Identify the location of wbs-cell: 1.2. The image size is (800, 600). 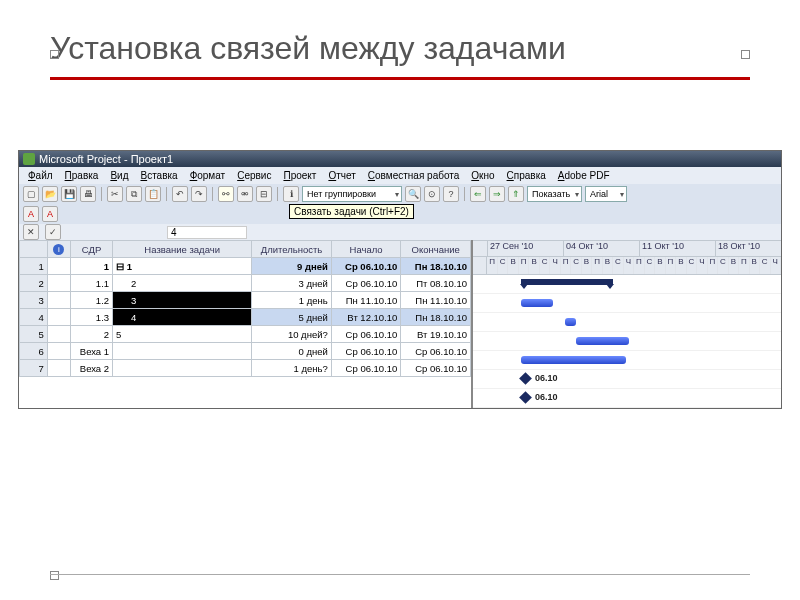
(92, 300).